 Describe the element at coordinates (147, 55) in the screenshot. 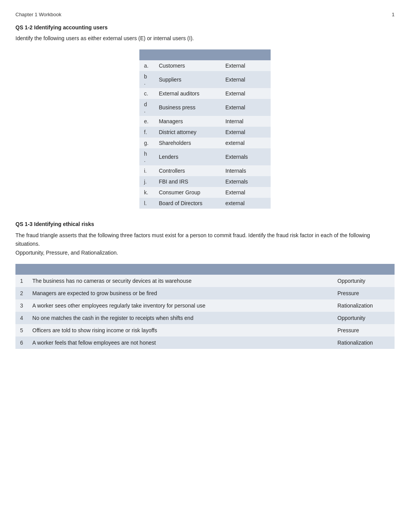

I see `users-header-col1` at that location.